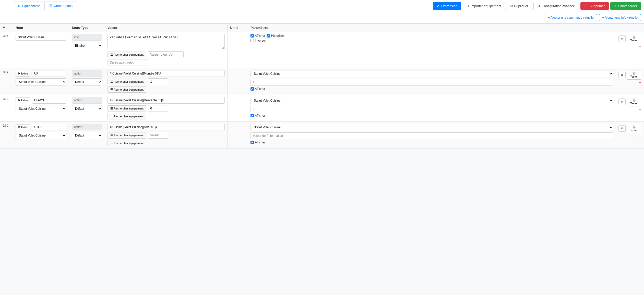 This screenshot has width=644, height=295. What do you see at coordinates (268, 36) in the screenshot?
I see `historiser-386-checkbox` at bounding box center [268, 36].